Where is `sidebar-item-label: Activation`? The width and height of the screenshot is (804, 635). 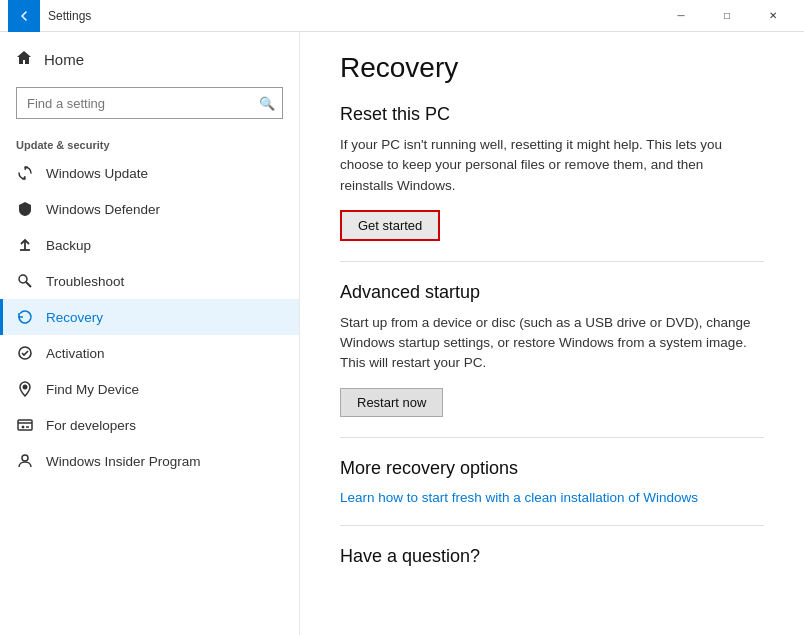 sidebar-item-label: Activation is located at coordinates (76, 354).